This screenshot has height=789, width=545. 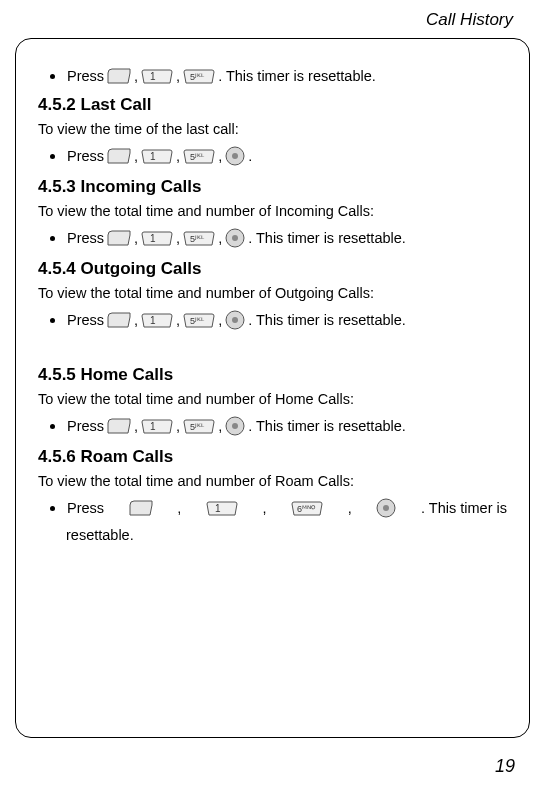 What do you see at coordinates (272, 293) in the screenshot?
I see `section-text: To view the total time and number of Out…` at bounding box center [272, 293].